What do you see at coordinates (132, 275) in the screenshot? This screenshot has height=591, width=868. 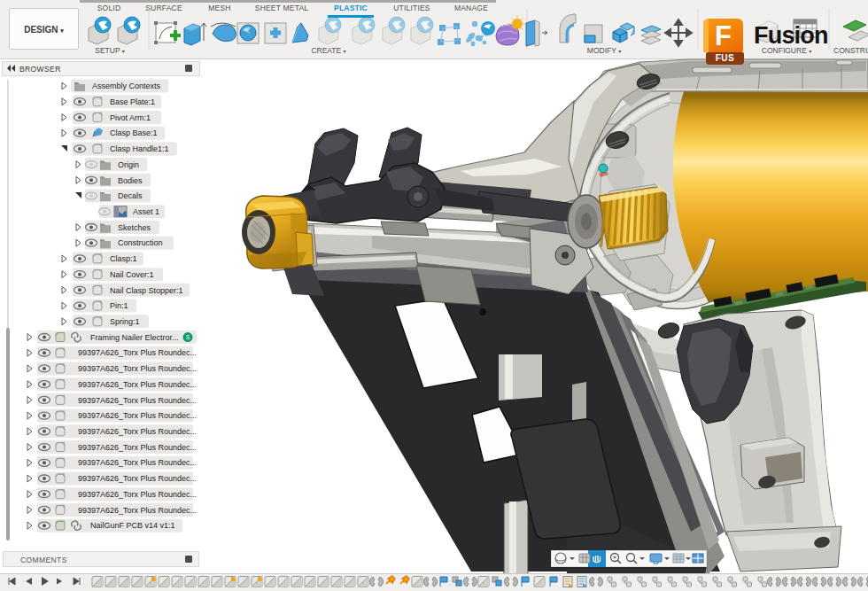 I see `svg-text: Nail Cover:1` at bounding box center [132, 275].